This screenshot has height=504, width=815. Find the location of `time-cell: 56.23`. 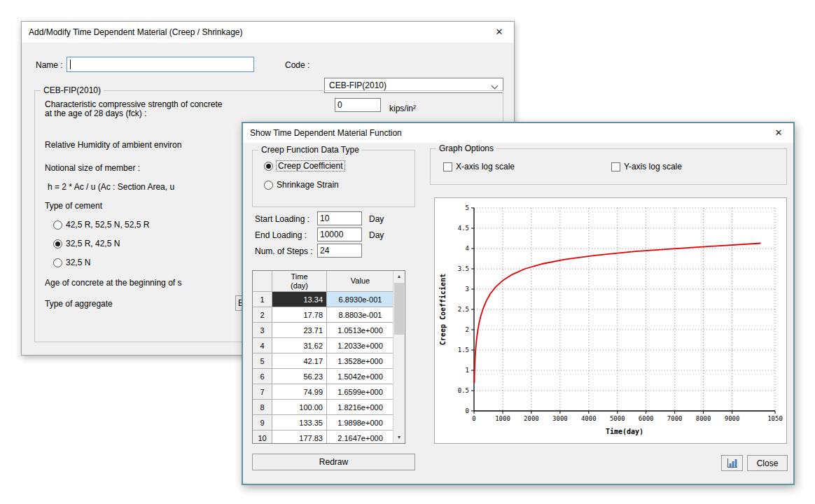

time-cell: 56.23 is located at coordinates (300, 377).